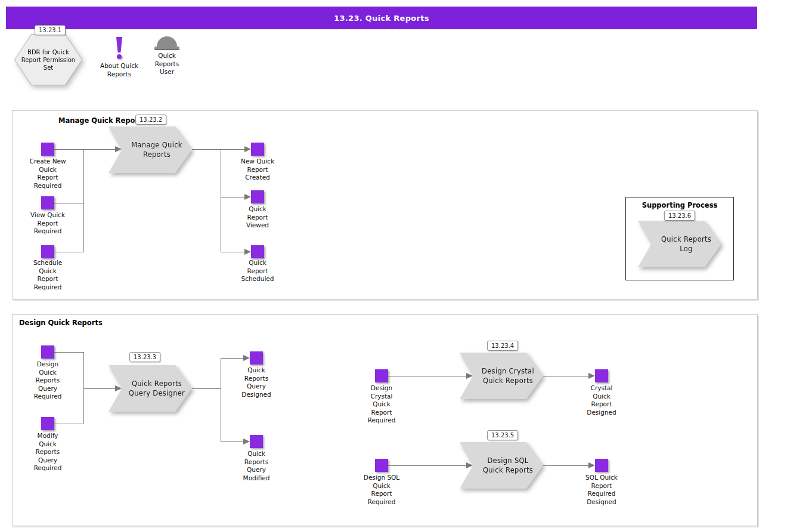  I want to click on event-label: Quick Report Viewed, so click(258, 217).